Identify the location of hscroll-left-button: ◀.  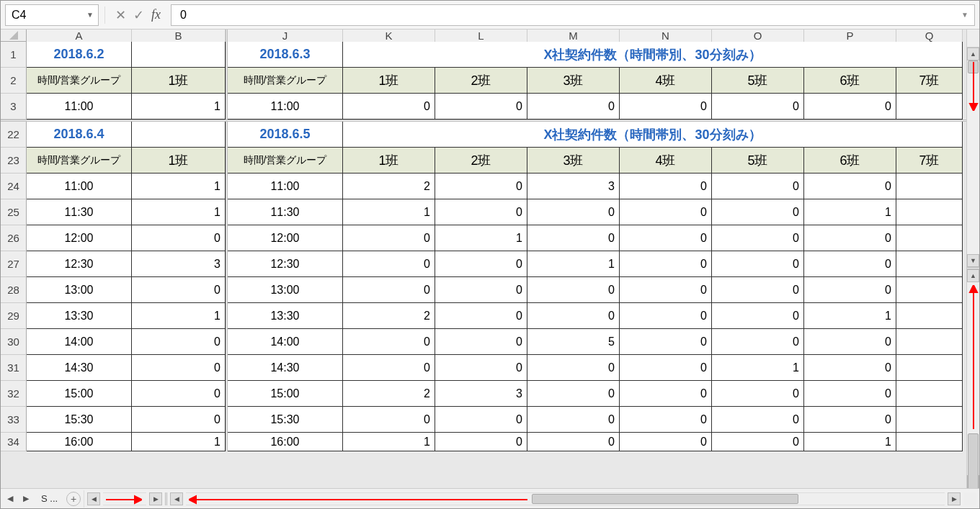
(177, 499).